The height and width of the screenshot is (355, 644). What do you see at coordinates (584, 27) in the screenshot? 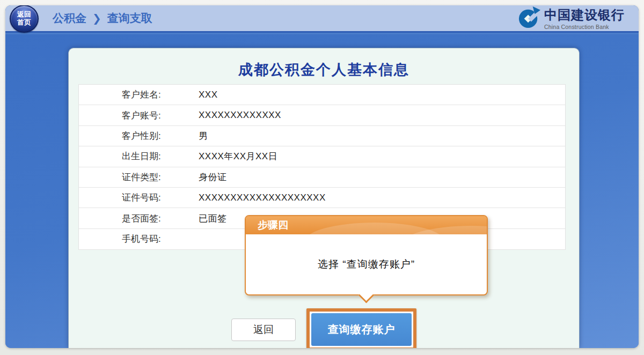
I see `bank-name-english: China Construction Bank` at bounding box center [584, 27].